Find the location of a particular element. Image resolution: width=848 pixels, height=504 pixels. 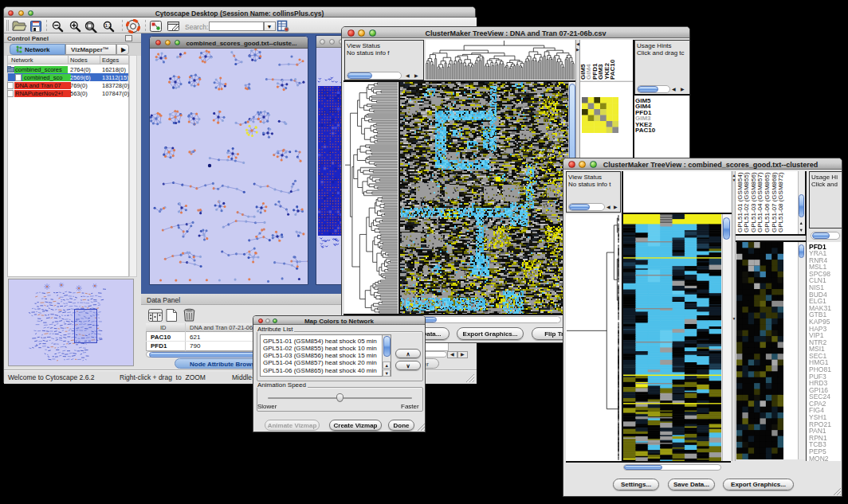

svg-text: GPL51-08 (GSM872) is located at coordinates (781, 202).